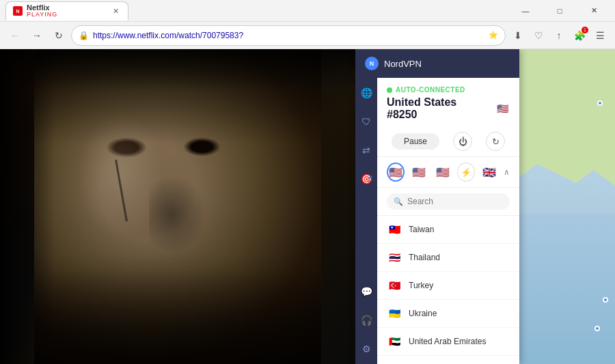 The height and width of the screenshot is (364, 615). I want to click on forward-button: →, so click(37, 36).